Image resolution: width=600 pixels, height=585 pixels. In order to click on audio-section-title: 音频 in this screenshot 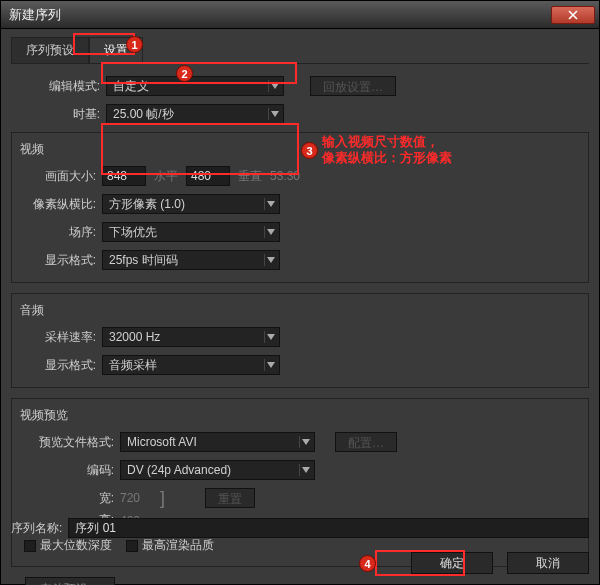, I will do `click(300, 310)`.